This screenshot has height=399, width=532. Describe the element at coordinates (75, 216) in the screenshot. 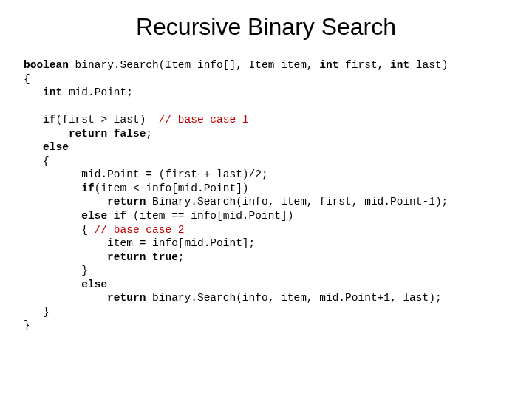

I see `kw-else-if: else if` at that location.